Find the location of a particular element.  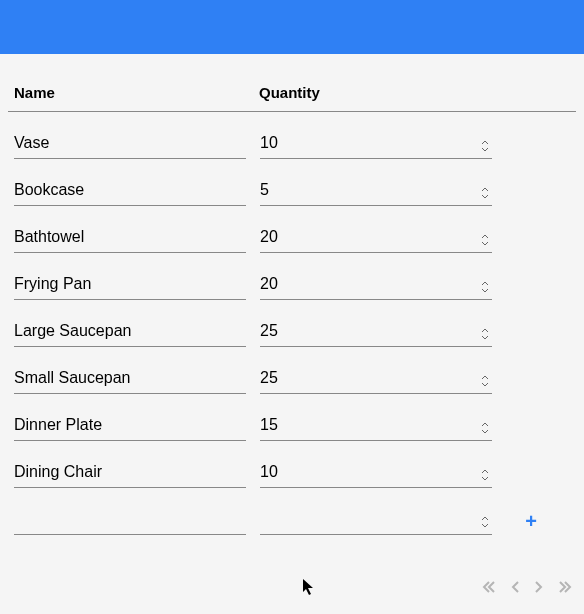

new-quantity-input is located at coordinates (376, 520).